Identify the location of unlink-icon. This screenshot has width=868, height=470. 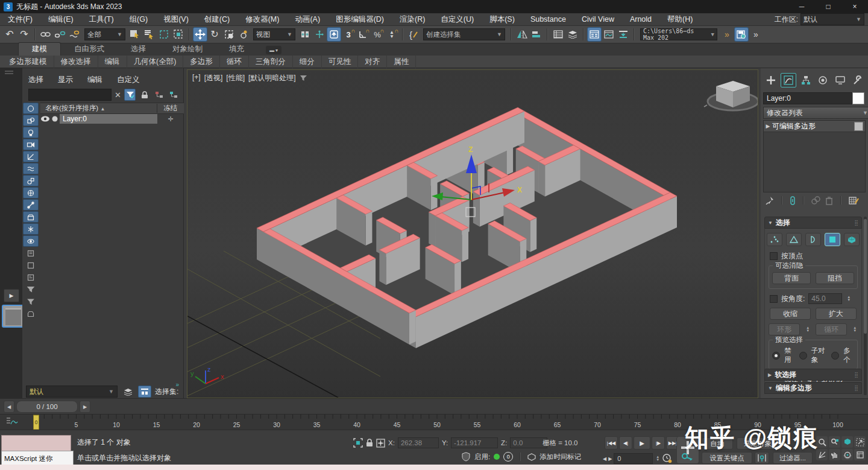
(60, 34).